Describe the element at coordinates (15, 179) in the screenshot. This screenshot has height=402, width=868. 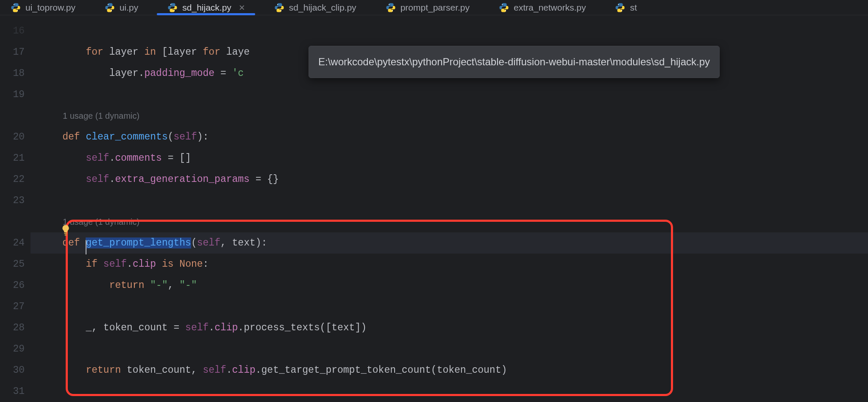
I see `line-number: 22` at that location.